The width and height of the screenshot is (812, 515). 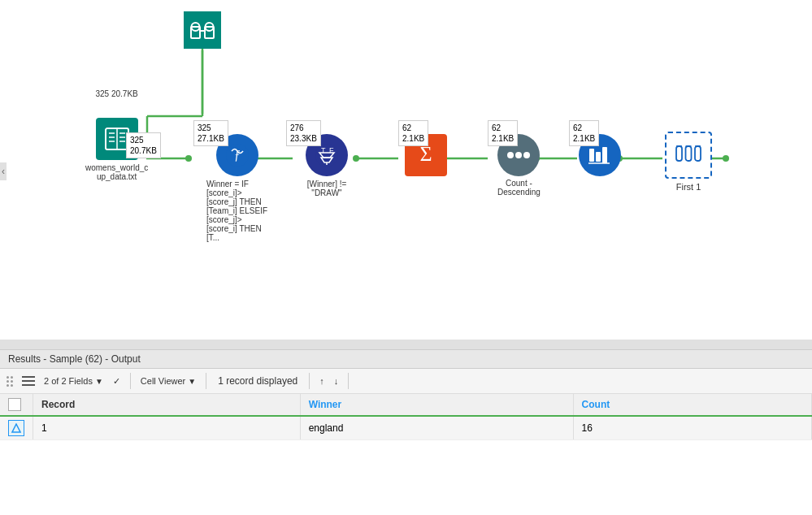 What do you see at coordinates (502, 133) in the screenshot?
I see `sort-output-badge: 622.1KB` at bounding box center [502, 133].